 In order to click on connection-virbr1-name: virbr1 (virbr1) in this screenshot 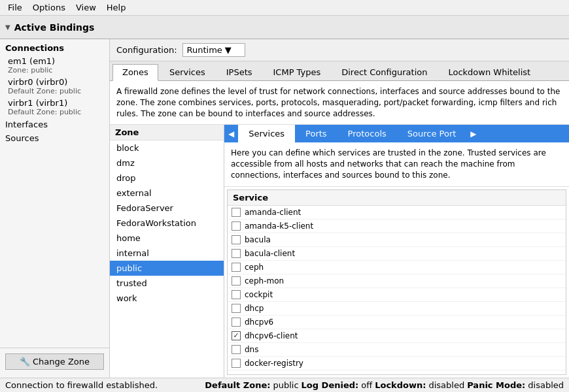, I will do `click(55, 103)`.